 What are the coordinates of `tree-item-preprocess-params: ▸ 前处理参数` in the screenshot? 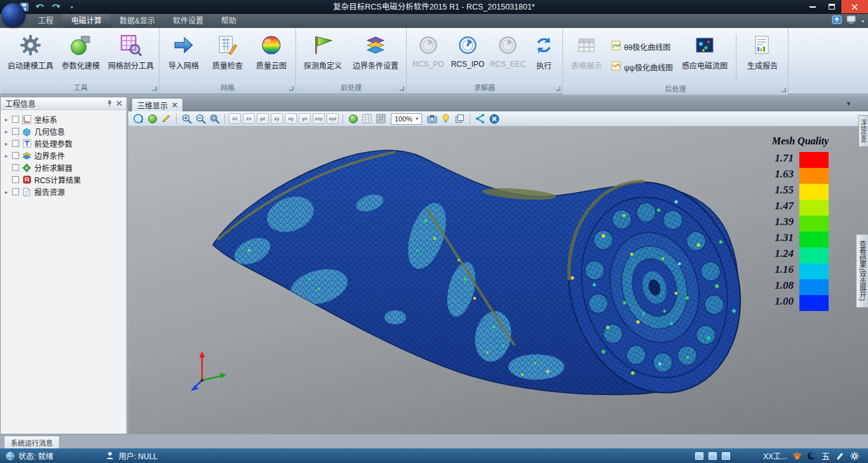 It's located at (64, 144).